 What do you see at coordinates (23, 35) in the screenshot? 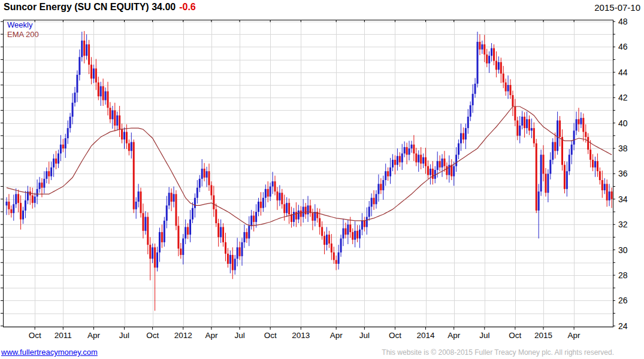
I see `legend-ema: EMA 200` at bounding box center [23, 35].